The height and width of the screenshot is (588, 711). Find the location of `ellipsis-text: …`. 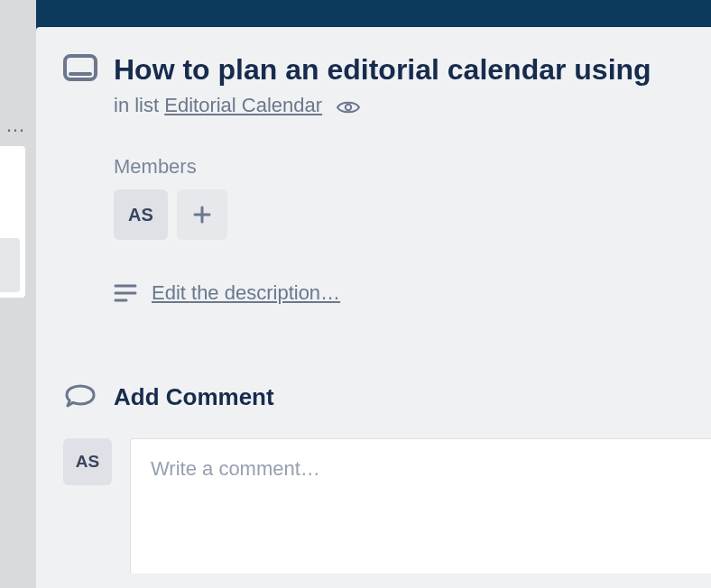

ellipsis-text: … is located at coordinates (15, 125).